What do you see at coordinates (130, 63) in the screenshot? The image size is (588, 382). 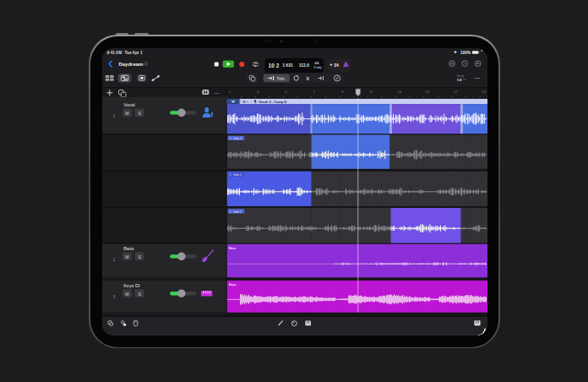 I see `svg-text: Daydream` at bounding box center [130, 63].